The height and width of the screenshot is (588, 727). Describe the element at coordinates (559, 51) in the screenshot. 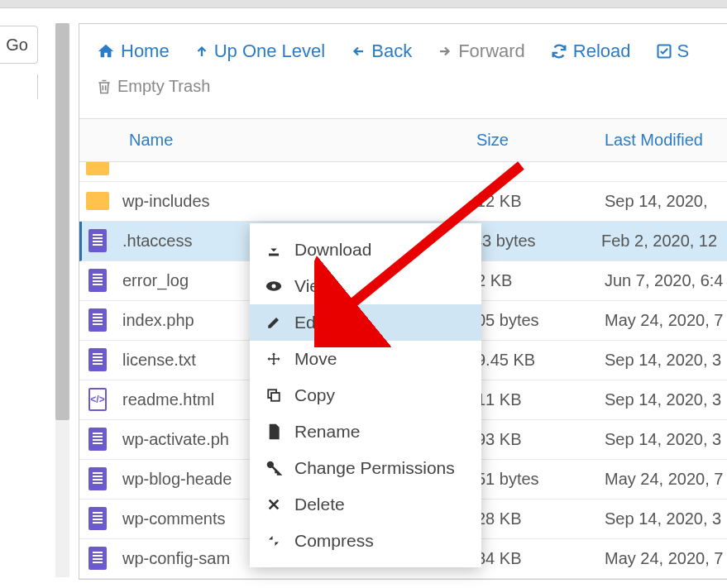

I see `reload-icon` at that location.